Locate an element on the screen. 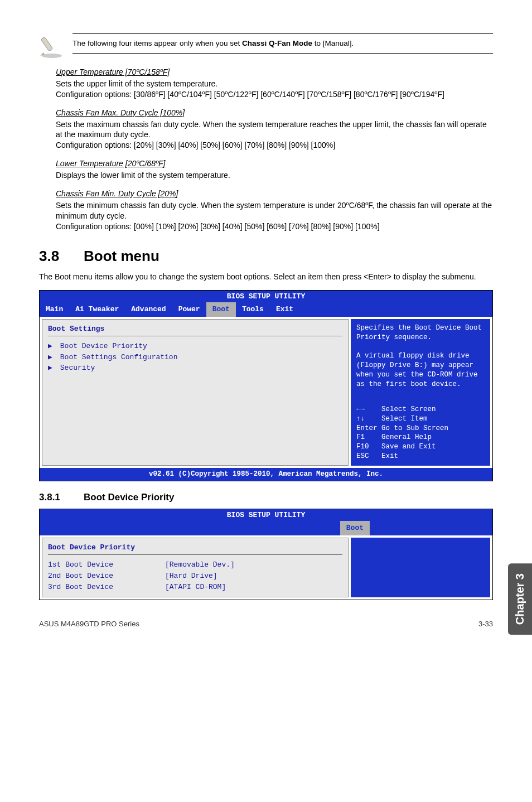  bios-screenshot-priority: BIOS SETUP UTILITY Boot Boot Device Prio… is located at coordinates (266, 554).